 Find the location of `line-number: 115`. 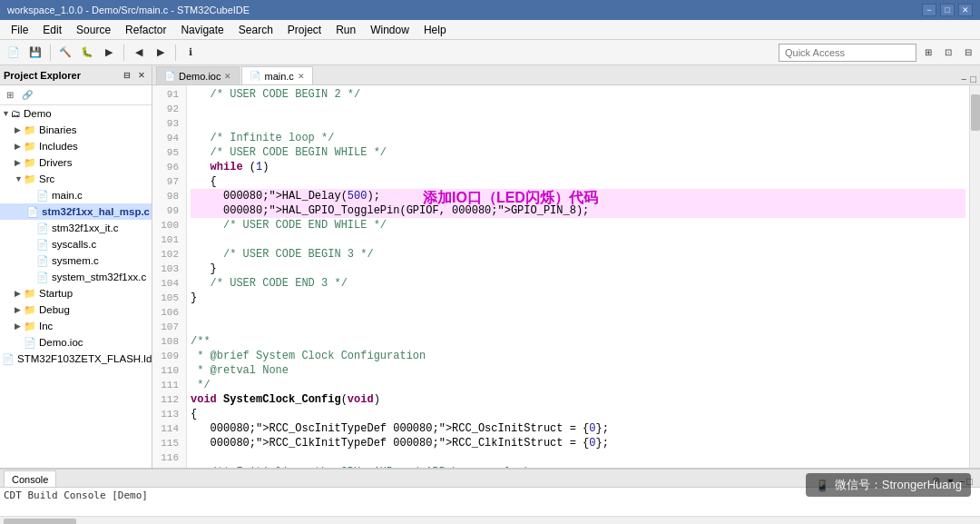

line-number: 115 is located at coordinates (167, 443).